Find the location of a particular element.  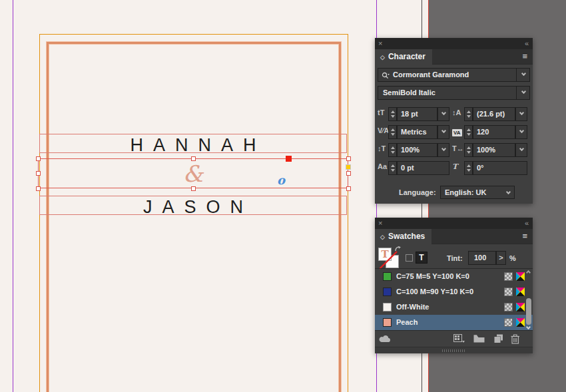

font-family-dropdown is located at coordinates (523, 75).